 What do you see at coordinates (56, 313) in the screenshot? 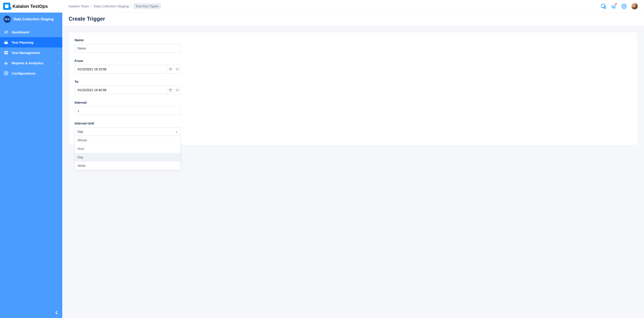
I see `sidebar-collapse-button` at bounding box center [56, 313].